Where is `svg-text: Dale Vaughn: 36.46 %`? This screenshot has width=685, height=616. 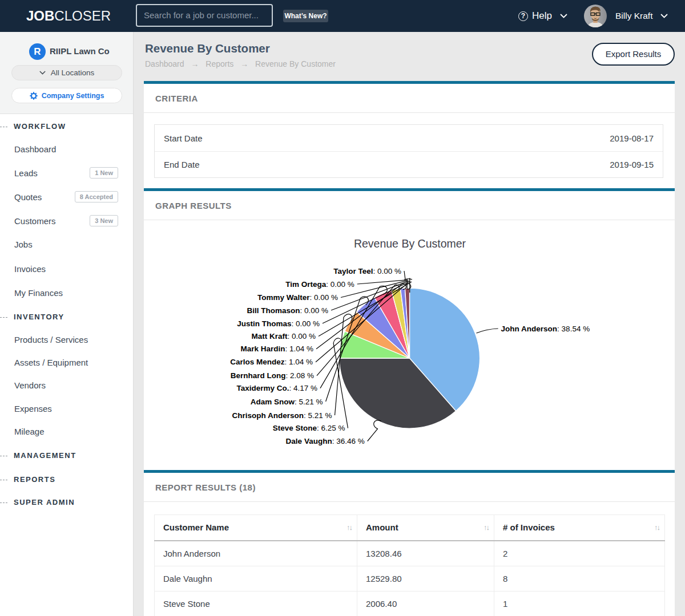 svg-text: Dale Vaughn: 36.46 % is located at coordinates (325, 441).